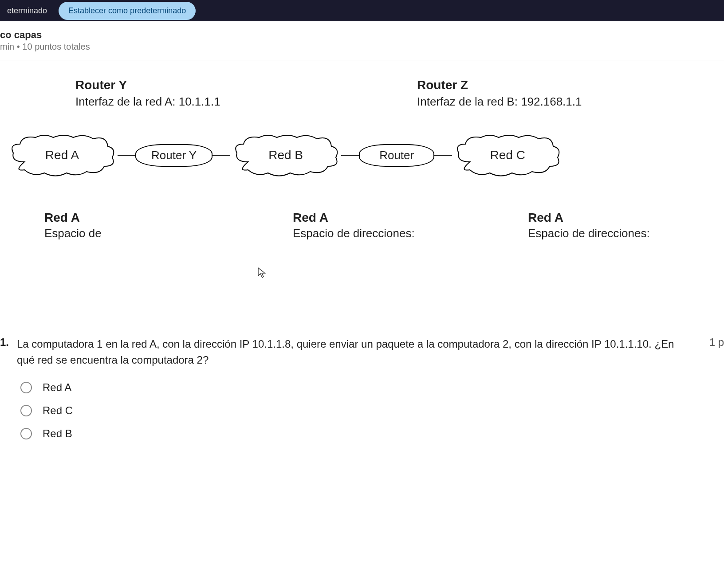 This screenshot has width=724, height=588. What do you see at coordinates (508, 155) in the screenshot?
I see `cloud-red-c: Red C` at bounding box center [508, 155].